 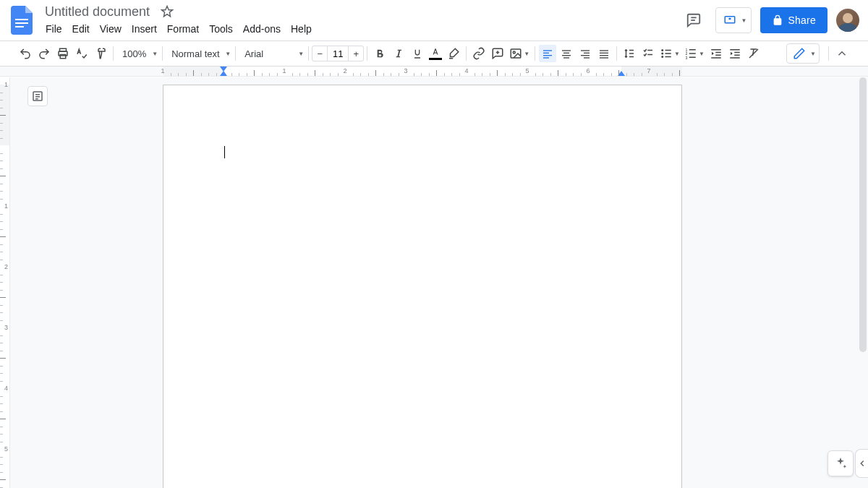 What do you see at coordinates (221, 30) in the screenshot?
I see `menu-tools: Tools` at bounding box center [221, 30].